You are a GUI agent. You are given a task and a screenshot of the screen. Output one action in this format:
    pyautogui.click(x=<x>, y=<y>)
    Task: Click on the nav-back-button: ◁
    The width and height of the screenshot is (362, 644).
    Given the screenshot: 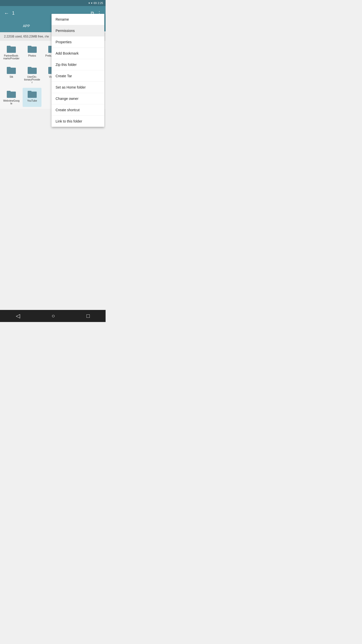 What is the action you would take?
    pyautogui.click(x=18, y=316)
    